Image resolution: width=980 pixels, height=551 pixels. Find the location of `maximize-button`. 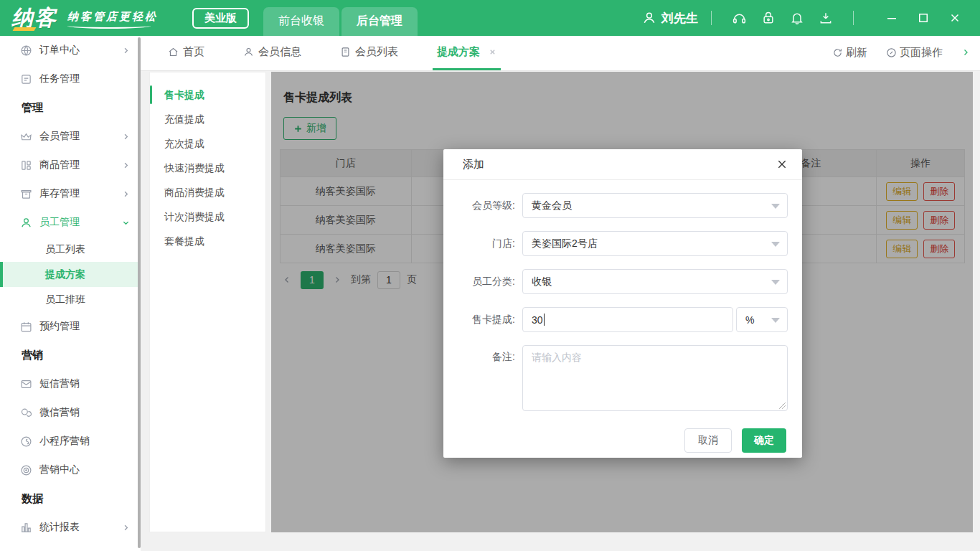

maximize-button is located at coordinates (923, 18).